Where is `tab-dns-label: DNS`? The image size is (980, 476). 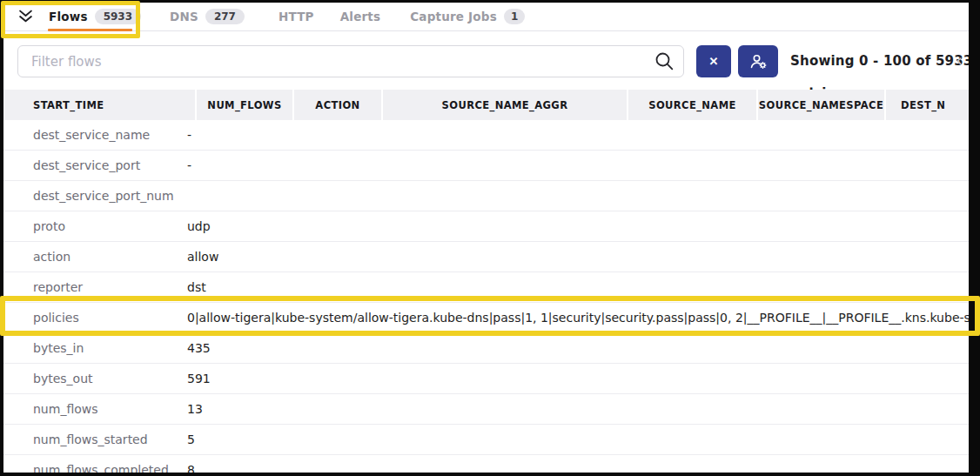
tab-dns-label: DNS is located at coordinates (185, 17).